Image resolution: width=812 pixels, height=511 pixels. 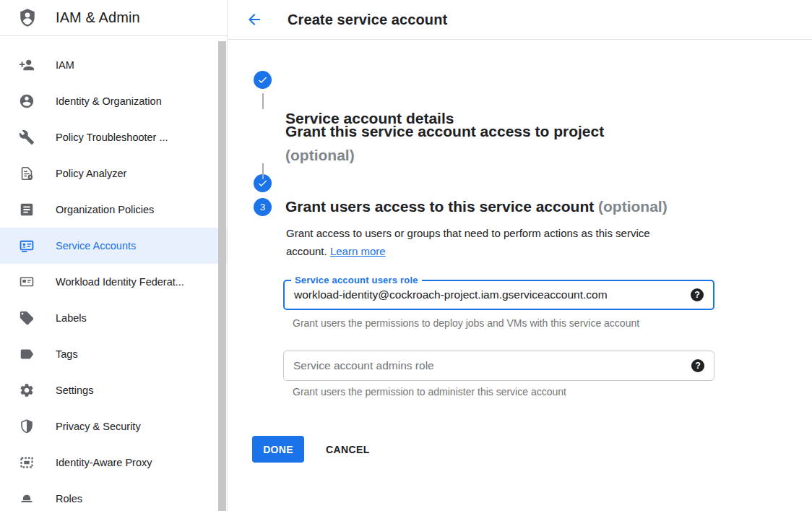 What do you see at coordinates (113, 101) in the screenshot?
I see `sidebar-item-identity-organization: Identity & Organization` at bounding box center [113, 101].